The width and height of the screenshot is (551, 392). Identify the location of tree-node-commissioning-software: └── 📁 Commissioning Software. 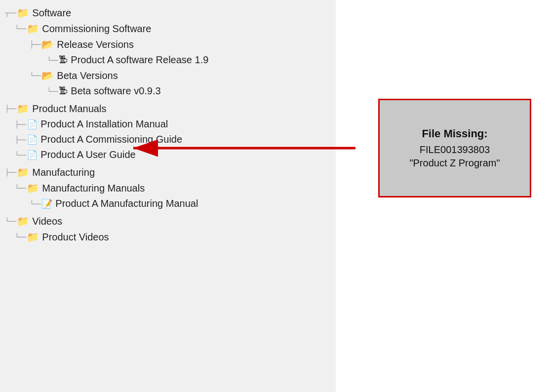
(165, 29).